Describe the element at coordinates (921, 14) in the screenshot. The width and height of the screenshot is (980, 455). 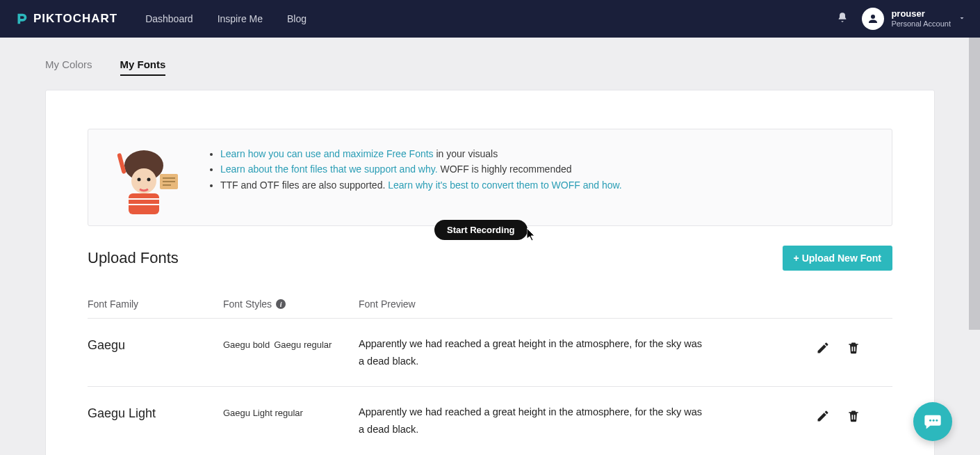
I see `user-name: prouser` at that location.